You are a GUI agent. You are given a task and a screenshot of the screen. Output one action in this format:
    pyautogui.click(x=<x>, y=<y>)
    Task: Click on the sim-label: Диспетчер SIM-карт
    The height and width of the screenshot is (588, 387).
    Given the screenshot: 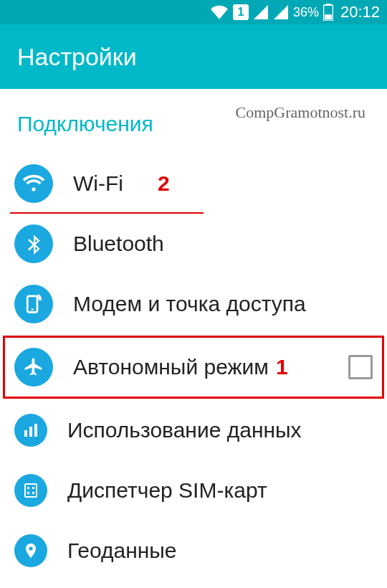 What is the action you would take?
    pyautogui.click(x=220, y=490)
    